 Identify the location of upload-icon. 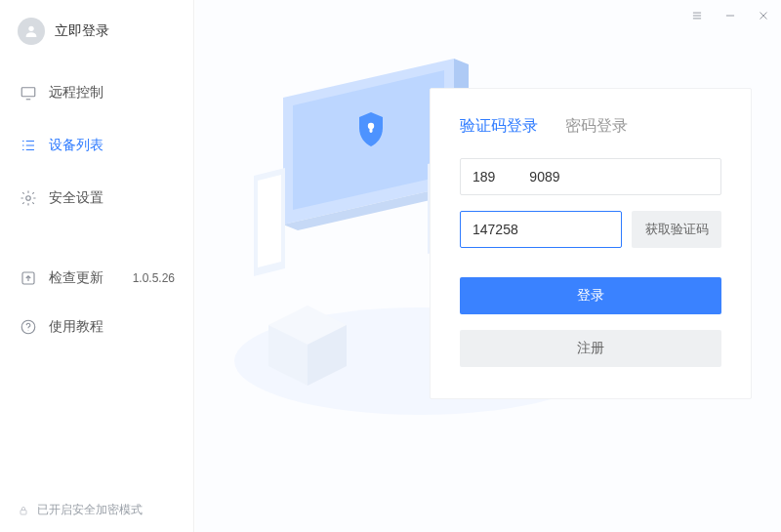
(28, 278).